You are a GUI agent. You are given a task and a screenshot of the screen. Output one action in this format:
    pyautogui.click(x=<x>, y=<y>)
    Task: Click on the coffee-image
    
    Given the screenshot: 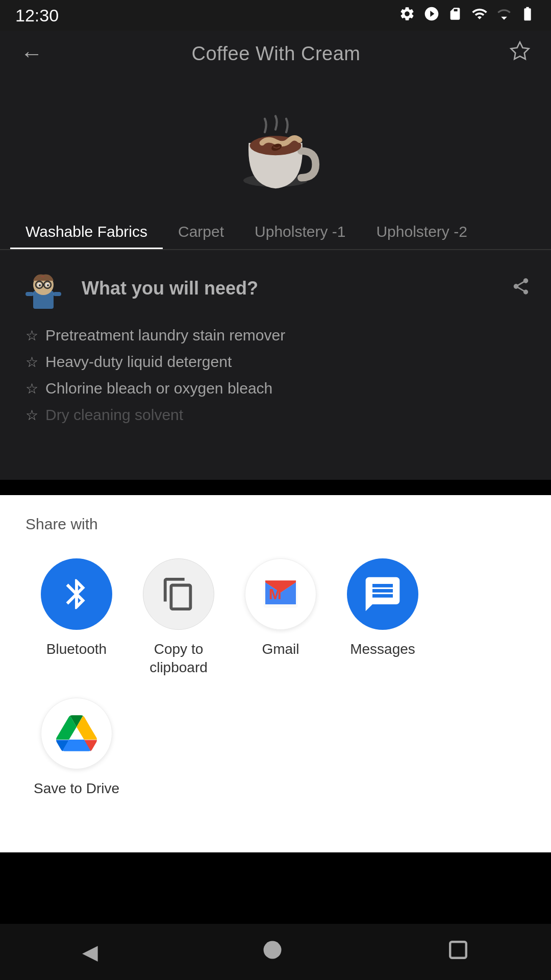 What is the action you would take?
    pyautogui.click(x=276, y=143)
    